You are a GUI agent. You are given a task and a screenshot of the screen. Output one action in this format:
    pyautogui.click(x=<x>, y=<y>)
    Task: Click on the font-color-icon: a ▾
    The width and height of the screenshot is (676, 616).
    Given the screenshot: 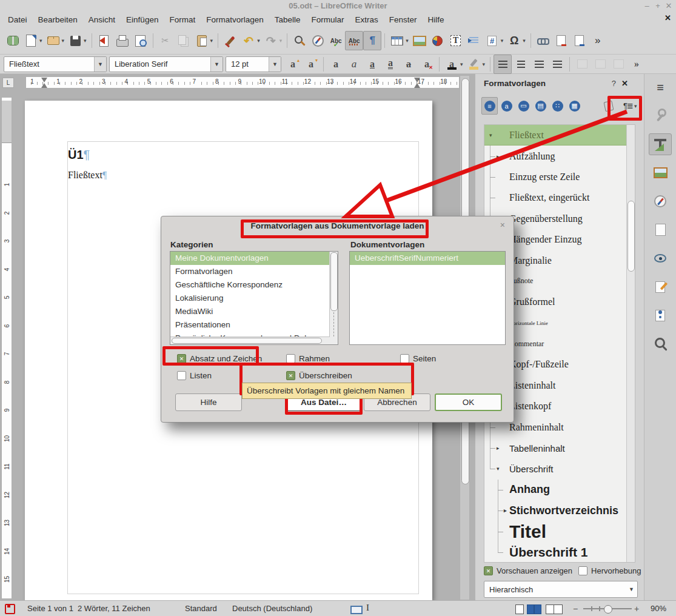 What is the action you would take?
    pyautogui.click(x=453, y=64)
    